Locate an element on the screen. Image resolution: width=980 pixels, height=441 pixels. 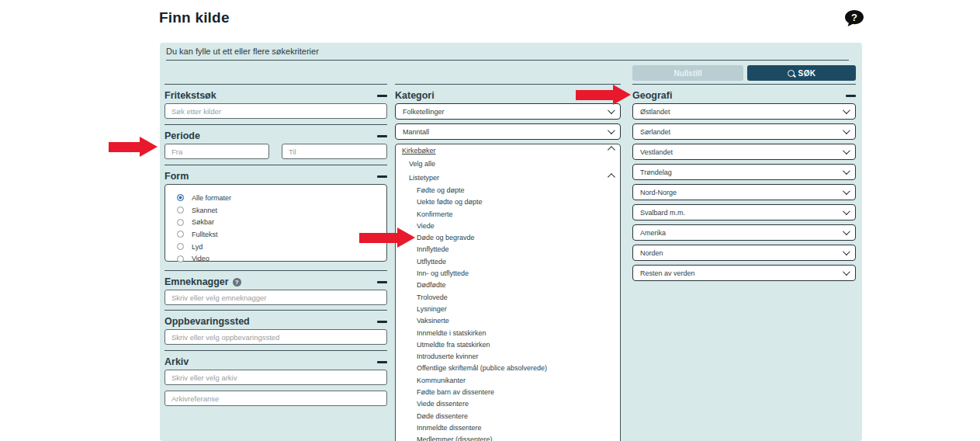
help-bubble-icon: ? is located at coordinates (854, 19).